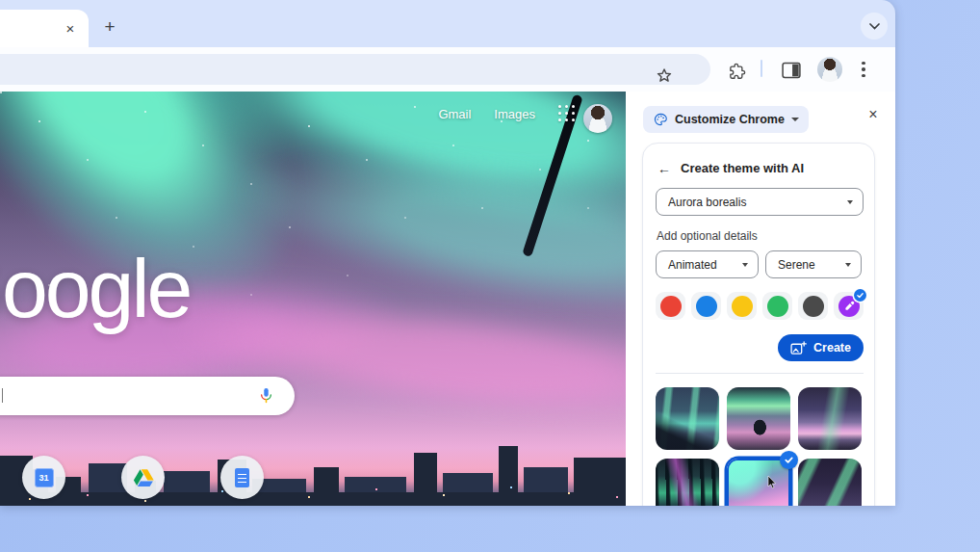 The width and height of the screenshot is (980, 552). What do you see at coordinates (830, 418) in the screenshot?
I see `theme-thumbnail-aurora-city-pink` at bounding box center [830, 418].